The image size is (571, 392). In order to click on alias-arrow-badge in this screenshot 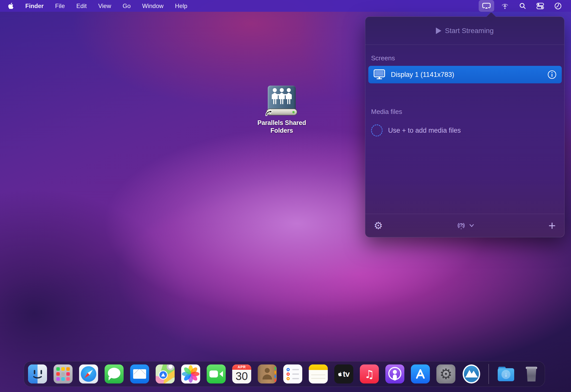, I will do `click(268, 113)`.